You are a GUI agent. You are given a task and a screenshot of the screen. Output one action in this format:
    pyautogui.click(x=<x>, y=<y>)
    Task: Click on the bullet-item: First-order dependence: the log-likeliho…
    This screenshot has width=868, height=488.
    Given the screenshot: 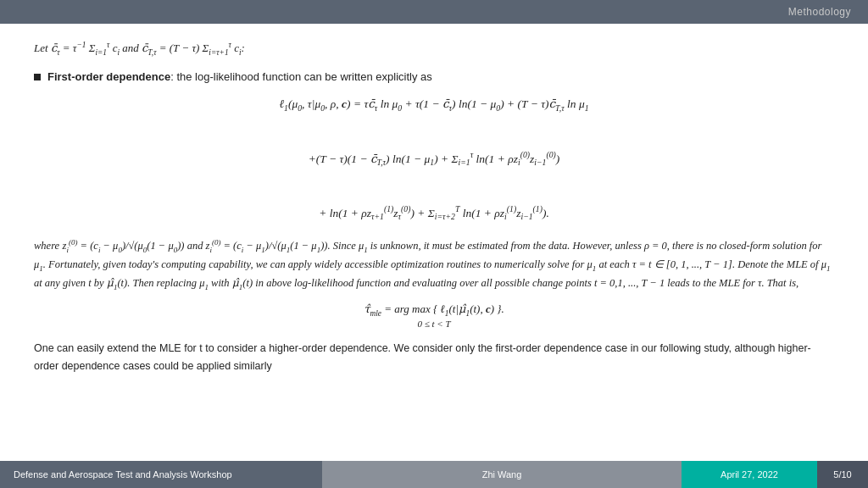 What is the action you would take?
    pyautogui.click(x=434, y=76)
    